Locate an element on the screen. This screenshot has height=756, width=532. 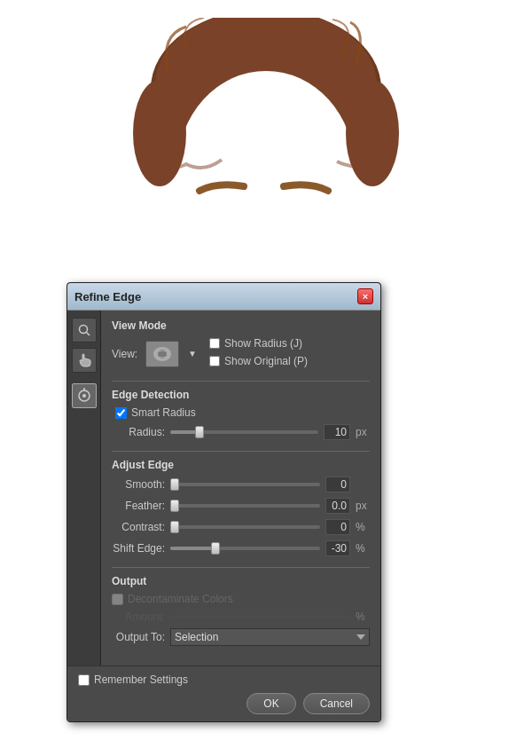
output-section: Output Decontaminate Colors Amount: % is located at coordinates (241, 610).